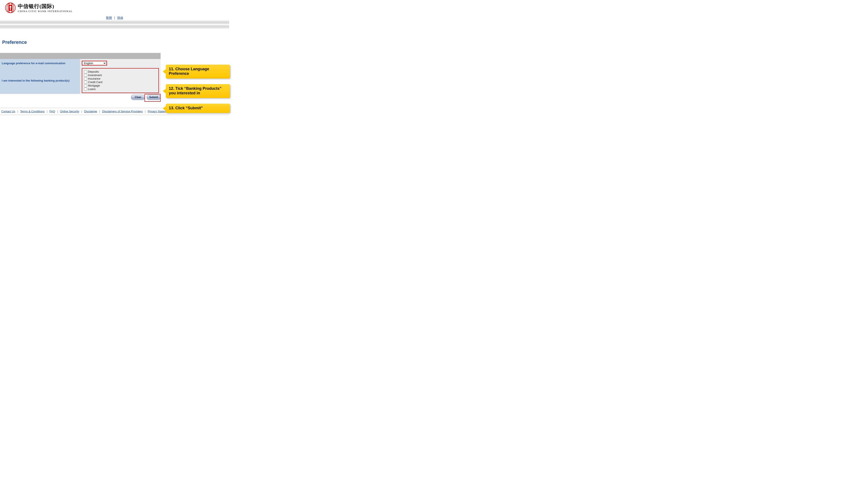  Describe the element at coordinates (120, 18) in the screenshot. I see `lang-simplified-link: 簡体` at that location.